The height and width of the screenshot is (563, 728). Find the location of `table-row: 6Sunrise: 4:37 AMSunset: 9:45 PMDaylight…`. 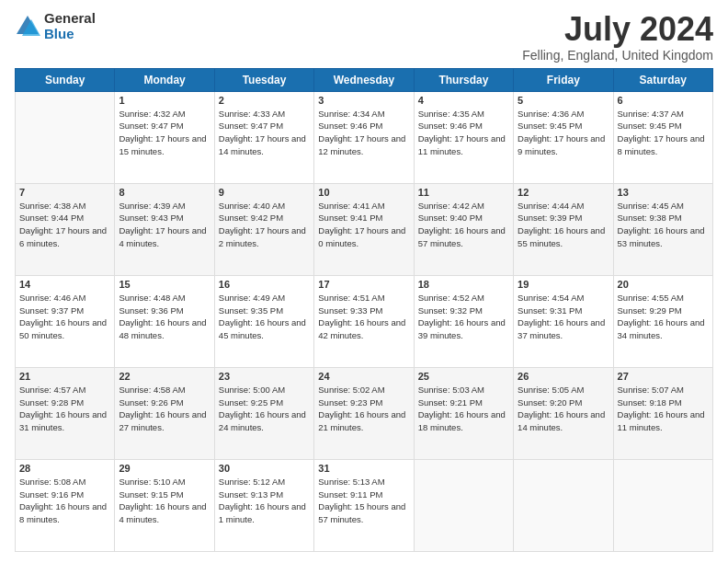

table-row: 6Sunrise: 4:37 AMSunset: 9:45 PMDaylight… is located at coordinates (663, 137).